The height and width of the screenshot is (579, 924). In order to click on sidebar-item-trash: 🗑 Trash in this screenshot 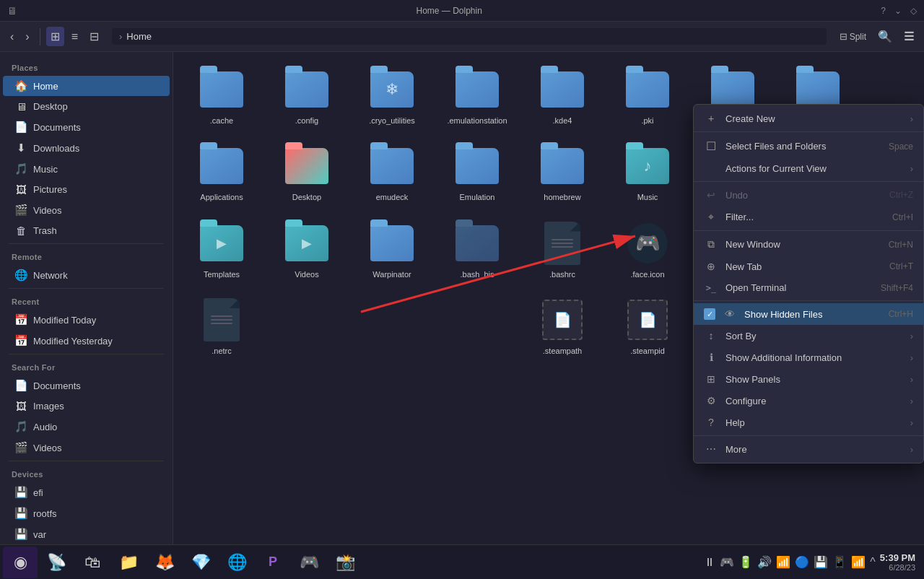, I will do `click(87, 231)`.